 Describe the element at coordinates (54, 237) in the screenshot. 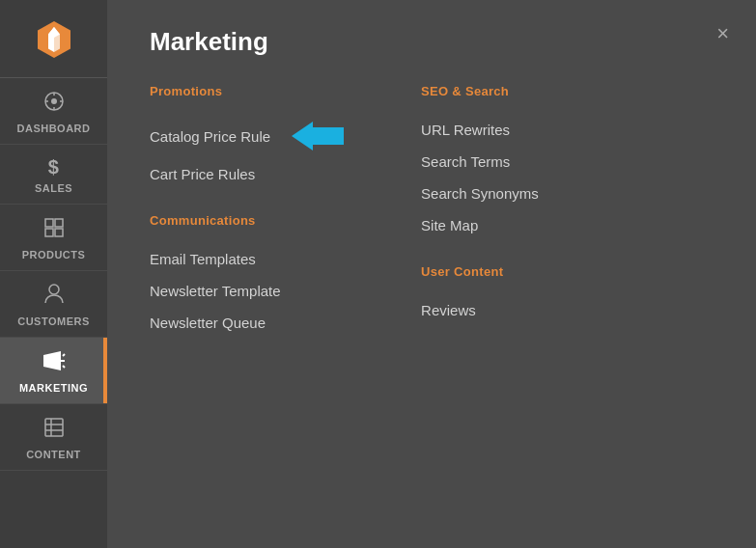

I see `sidebar-item-products: PRODUCTS` at that location.